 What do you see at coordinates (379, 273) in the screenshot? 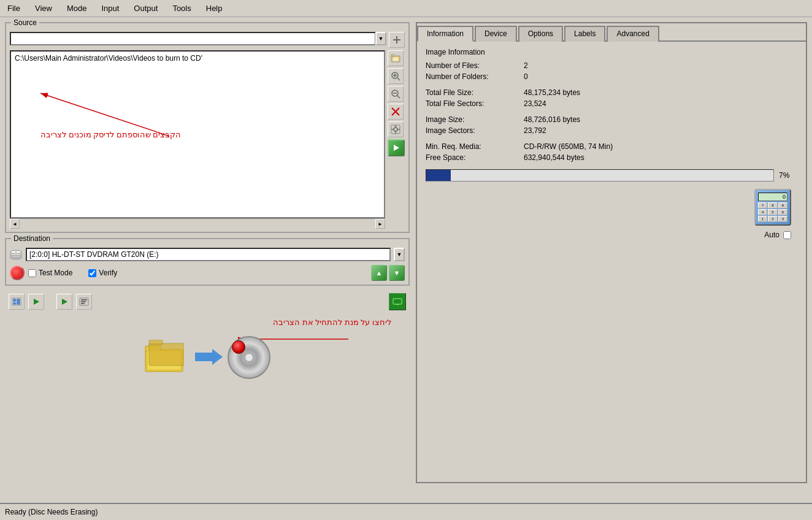
I see `up-btn: ▲` at bounding box center [379, 273].